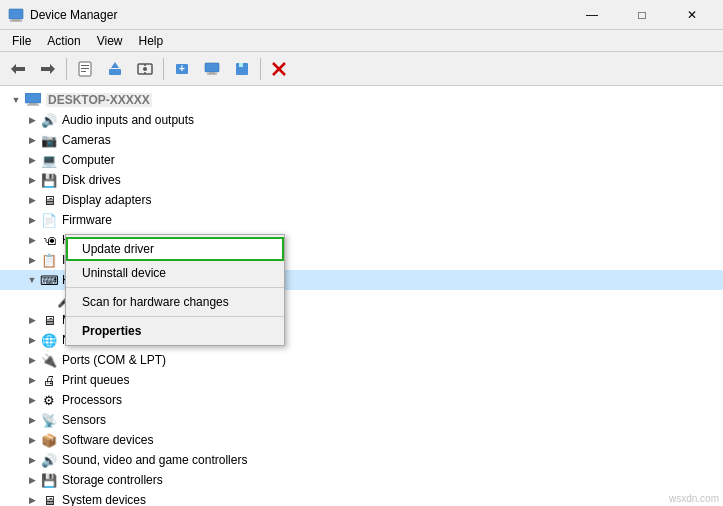 The image size is (723, 506). What do you see at coordinates (104, 500) in the screenshot?
I see `tree-label-system: System devices` at bounding box center [104, 500].